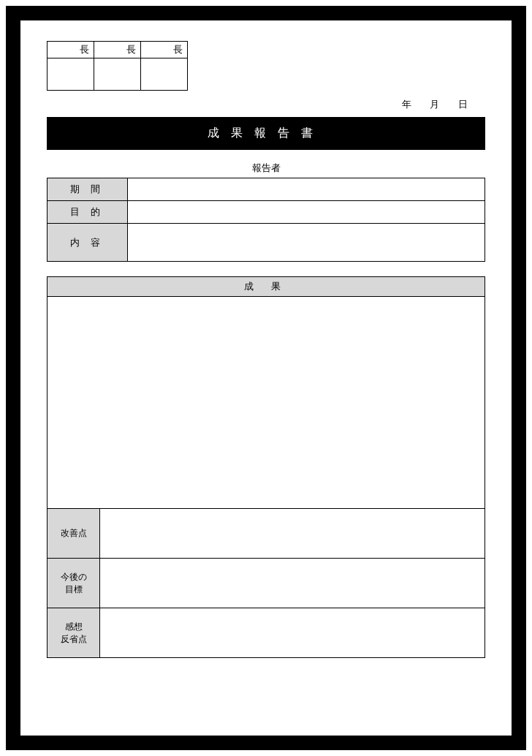 The height and width of the screenshot is (756, 532). What do you see at coordinates (463, 104) in the screenshot?
I see `date-day-label: 日` at bounding box center [463, 104].